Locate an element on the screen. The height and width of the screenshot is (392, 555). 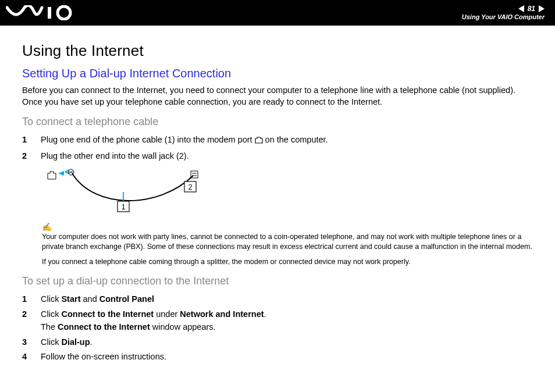
note-icon: ✍ is located at coordinates (287, 227).